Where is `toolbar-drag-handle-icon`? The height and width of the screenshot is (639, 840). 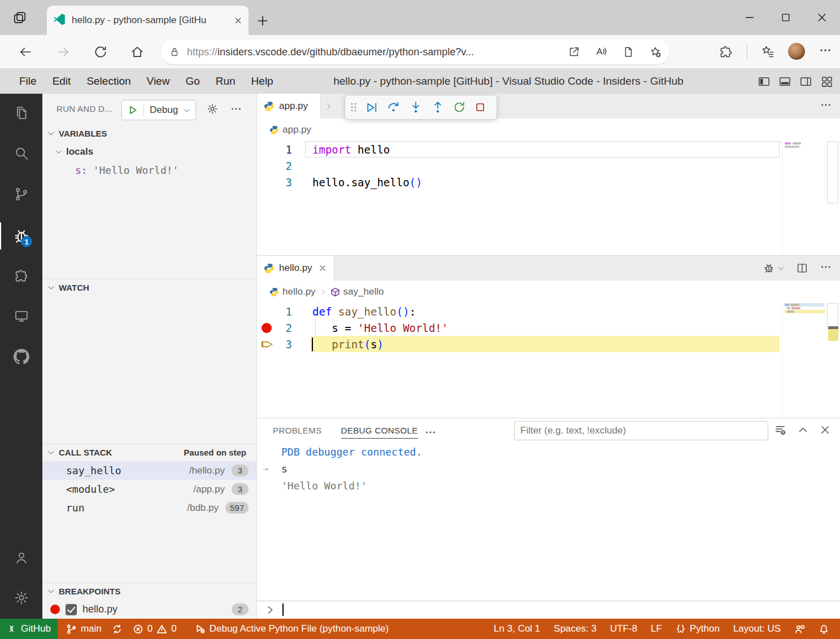
toolbar-drag-handle-icon is located at coordinates (354, 107).